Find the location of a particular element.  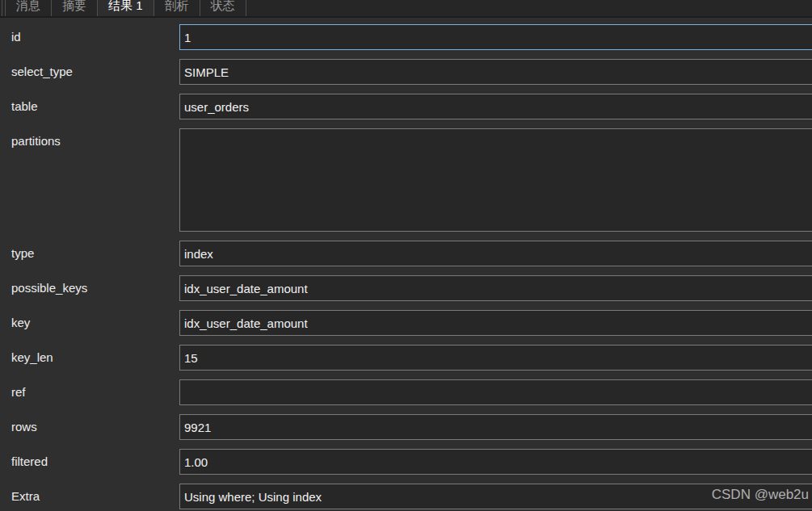

field-row-id: id 1 is located at coordinates (412, 37).